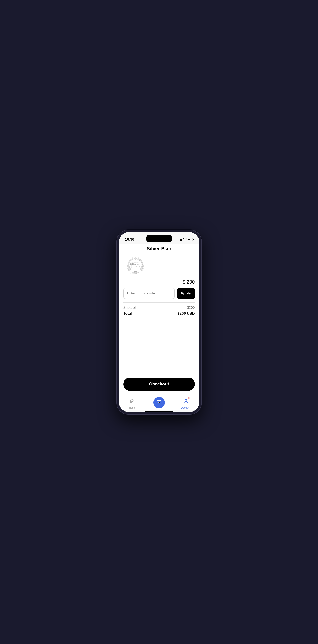  I want to click on svg-text: PACKAGE, so click(135, 267).